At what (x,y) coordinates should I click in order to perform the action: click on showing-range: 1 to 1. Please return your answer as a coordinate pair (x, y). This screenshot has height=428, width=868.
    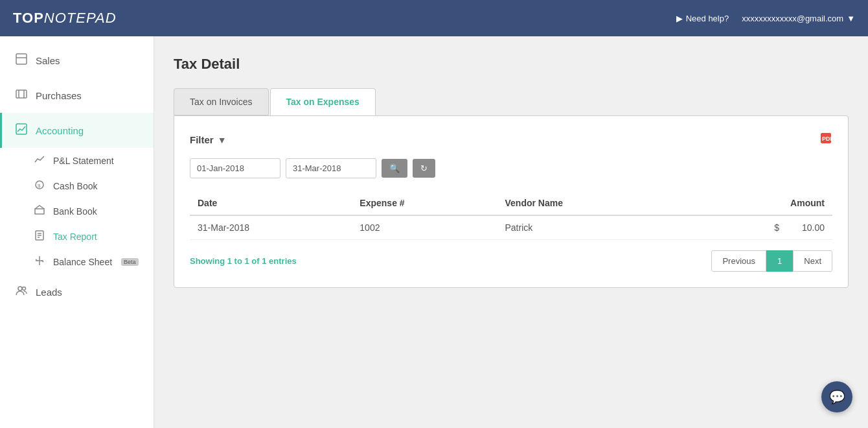
    Looking at the image, I should click on (238, 261).